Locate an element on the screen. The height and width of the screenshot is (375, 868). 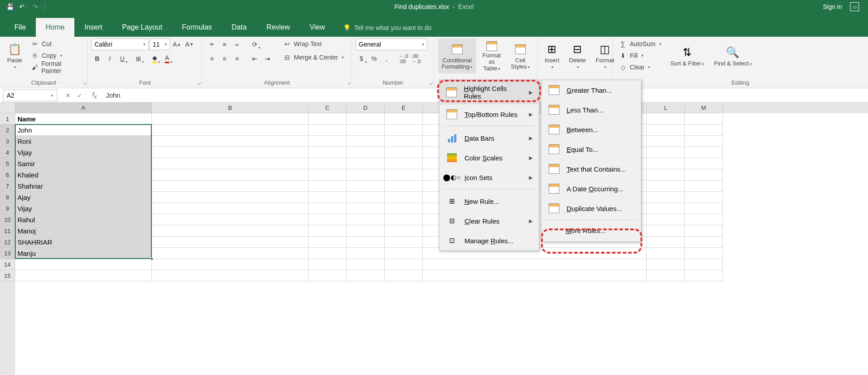
tab-formulas: Formulas is located at coordinates (197, 27).